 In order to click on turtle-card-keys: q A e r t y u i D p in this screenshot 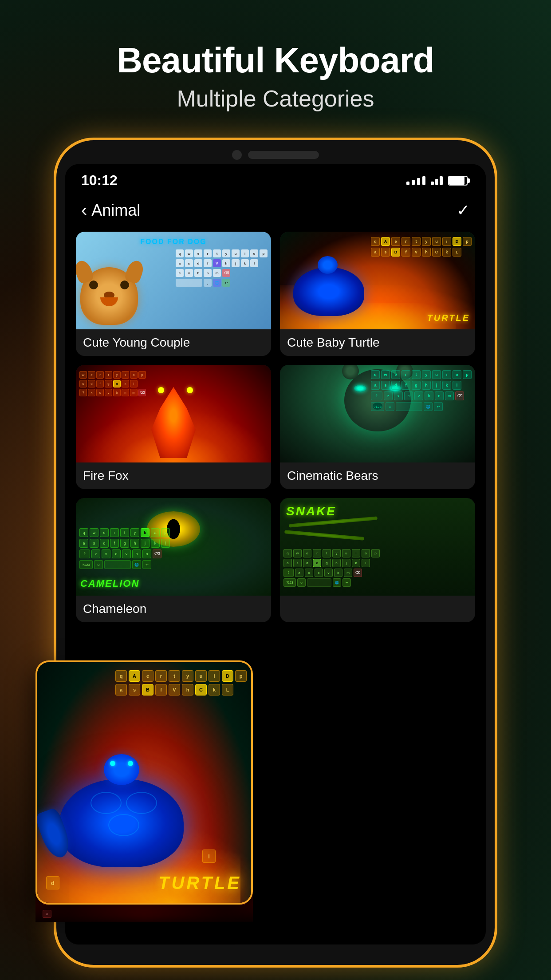, I will do `click(421, 247)`.